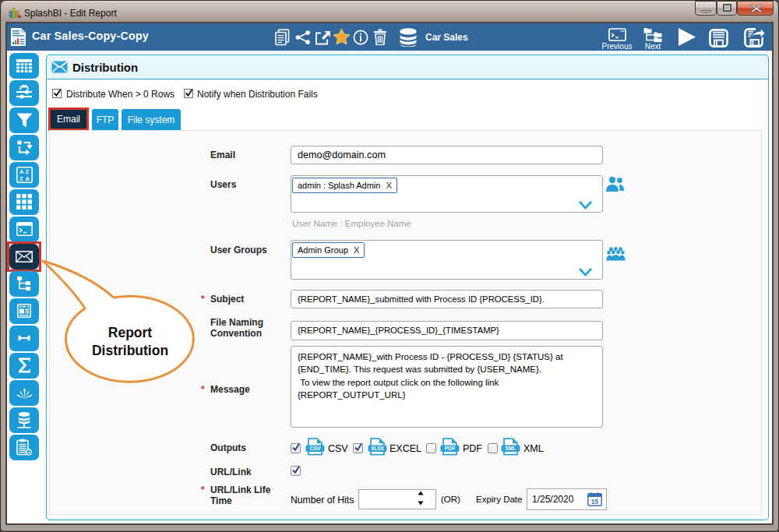 Image resolution: width=779 pixels, height=532 pixels. Describe the element at coordinates (595, 502) in the screenshot. I see `svg-text: 15` at that location.